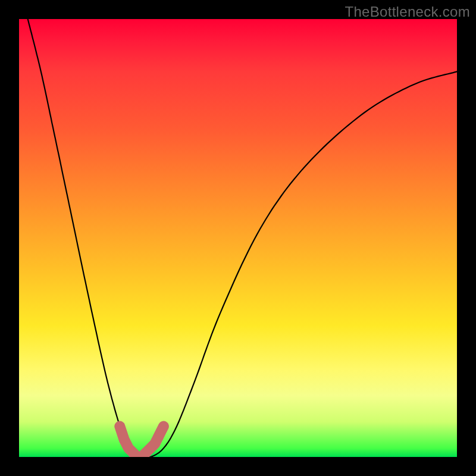  Describe the element at coordinates (407, 12) in the screenshot. I see `watermark-text: TheBottleneck.com` at that location.